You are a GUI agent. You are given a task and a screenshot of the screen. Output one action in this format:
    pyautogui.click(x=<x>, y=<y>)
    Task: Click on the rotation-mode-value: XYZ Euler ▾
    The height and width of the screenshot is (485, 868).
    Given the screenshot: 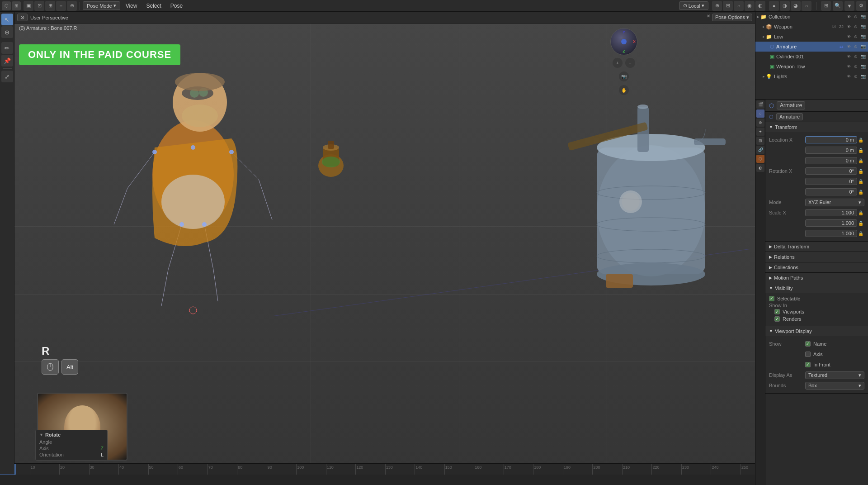 What is the action you would take?
    pyautogui.click(x=835, y=203)
    